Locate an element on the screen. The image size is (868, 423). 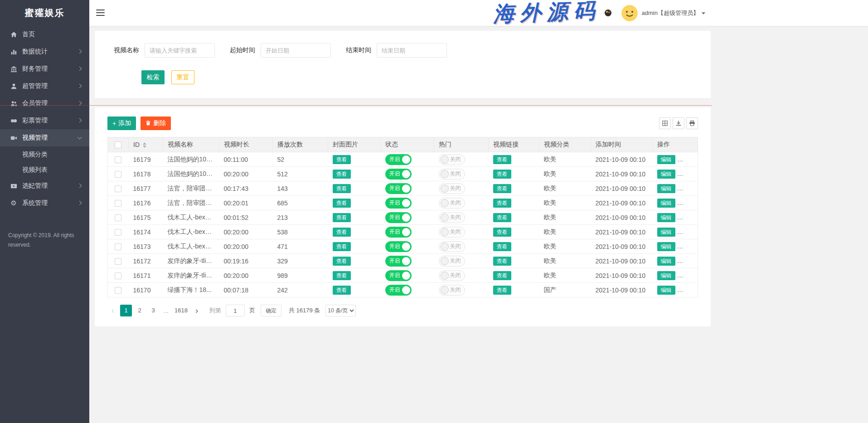
end-date-input is located at coordinates (412, 50).